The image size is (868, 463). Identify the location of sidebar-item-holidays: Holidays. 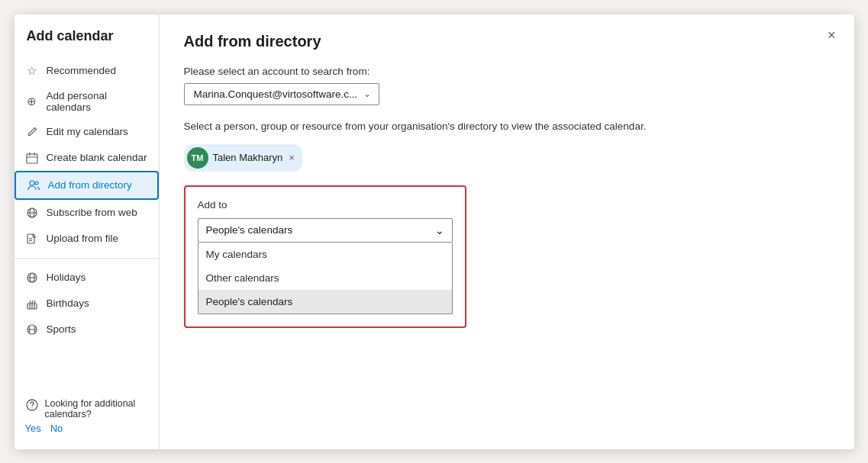
(87, 278).